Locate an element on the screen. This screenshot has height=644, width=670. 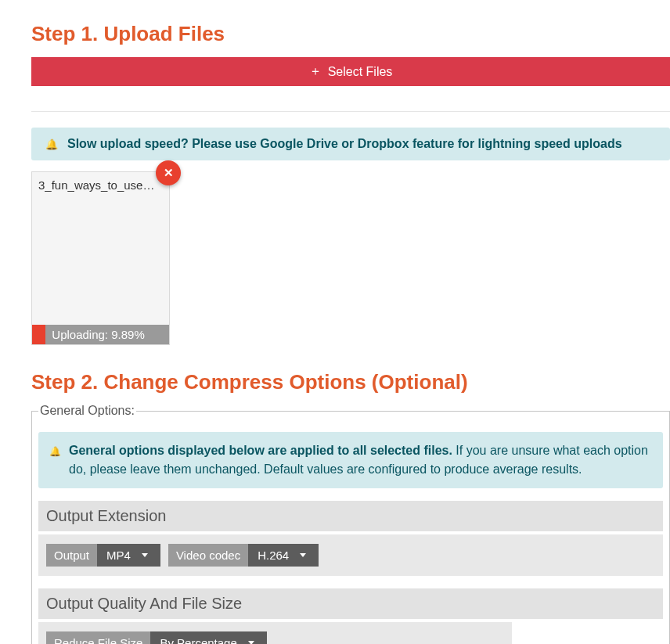
progress-fill is located at coordinates (39, 335).